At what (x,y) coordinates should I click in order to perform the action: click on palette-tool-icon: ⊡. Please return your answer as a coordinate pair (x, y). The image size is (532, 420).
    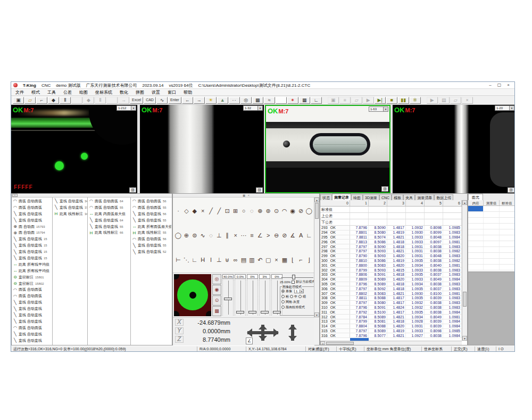
    Looking at the image, I should click on (227, 211).